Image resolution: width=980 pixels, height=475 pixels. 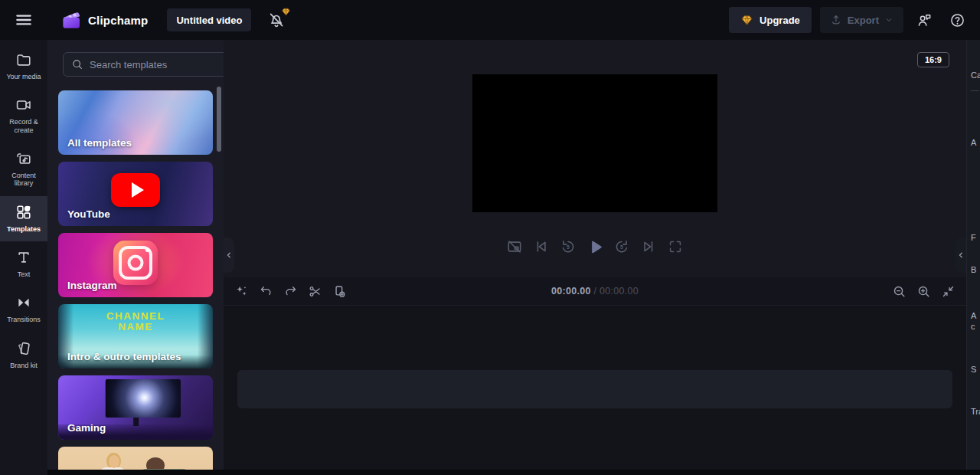 I want to click on zoom-out-icon, so click(x=899, y=291).